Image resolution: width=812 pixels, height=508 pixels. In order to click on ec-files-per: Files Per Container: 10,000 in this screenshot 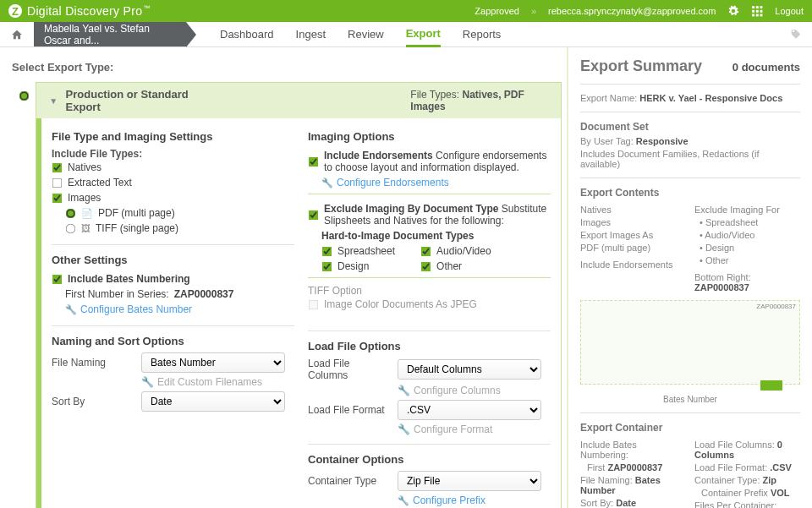, I will do `click(748, 504)`.